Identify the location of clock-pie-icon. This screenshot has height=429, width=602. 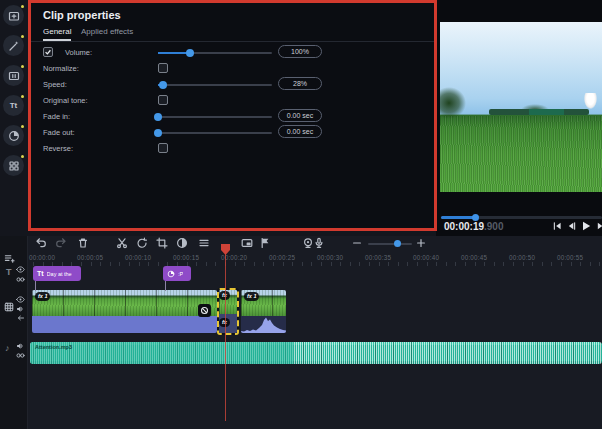
(14, 136).